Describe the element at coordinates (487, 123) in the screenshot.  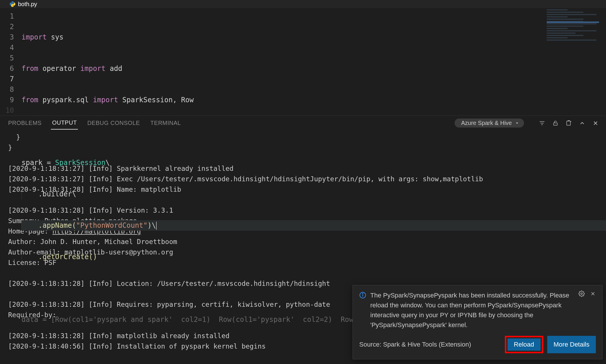
I see `output-channel-label: Azure Spark & Hive` at that location.